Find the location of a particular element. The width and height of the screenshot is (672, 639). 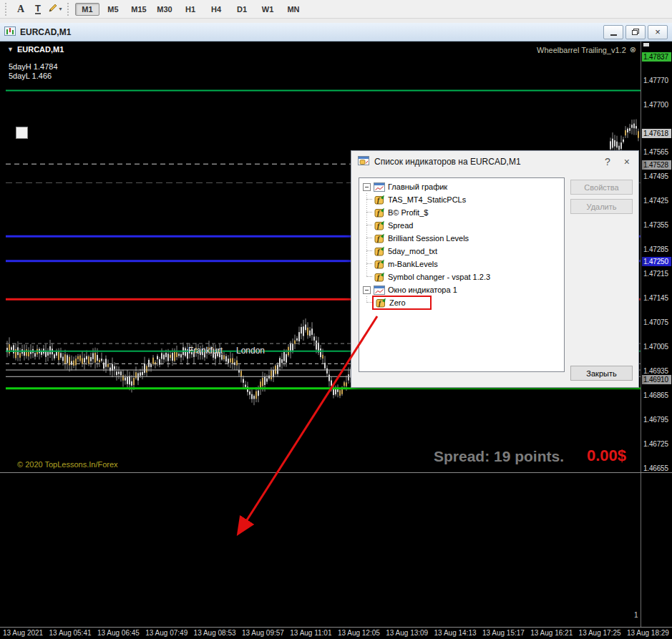

timeframe-mn: MN is located at coordinates (293, 9).